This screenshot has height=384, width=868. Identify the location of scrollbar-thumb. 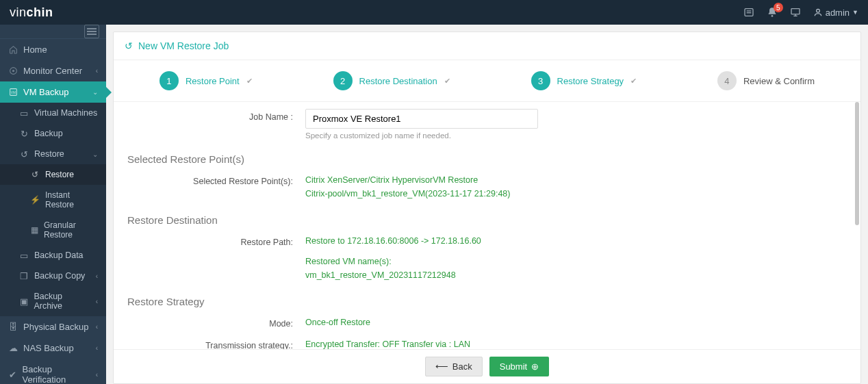
(857, 164).